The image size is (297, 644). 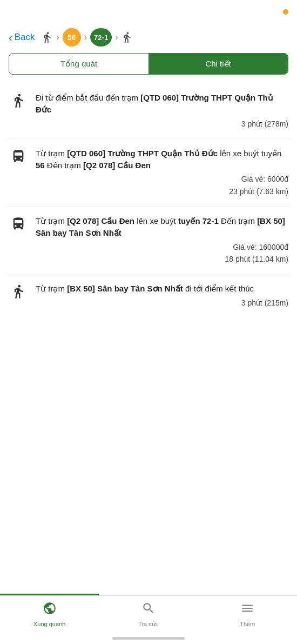 What do you see at coordinates (148, 111) in the screenshot?
I see `step-1-walk: Đi từ điểm bắt đầu đến trạm [QTD 060] Tr…` at bounding box center [148, 111].